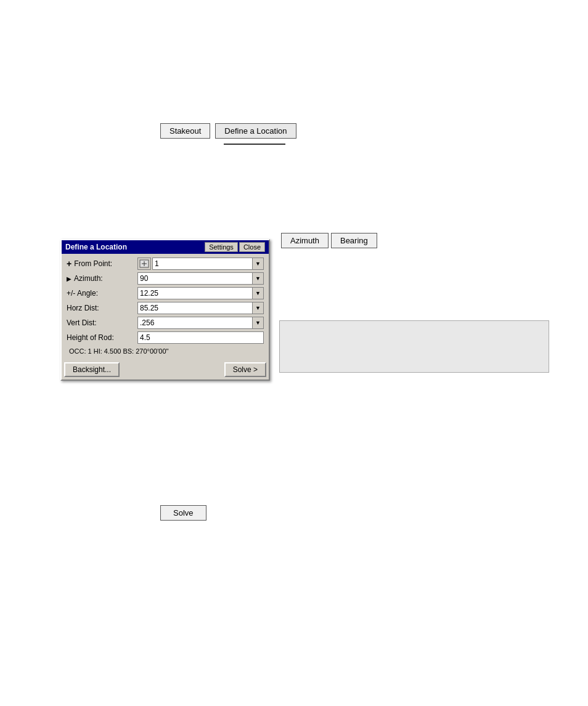 This screenshot has height=706, width=588. Describe the element at coordinates (221, 247) in the screenshot. I see `settings-button: Settings` at that location.